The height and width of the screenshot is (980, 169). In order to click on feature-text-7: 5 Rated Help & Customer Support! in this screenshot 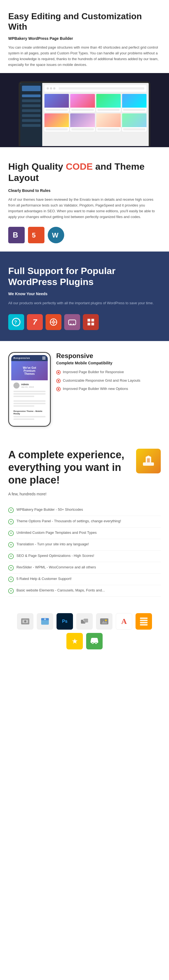, I will do `click(44, 579)`.